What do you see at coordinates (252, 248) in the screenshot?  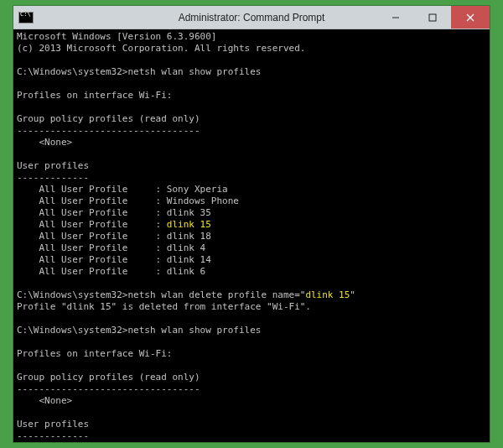 I see `console-line: All User Profile : dlink 4` at bounding box center [252, 248].